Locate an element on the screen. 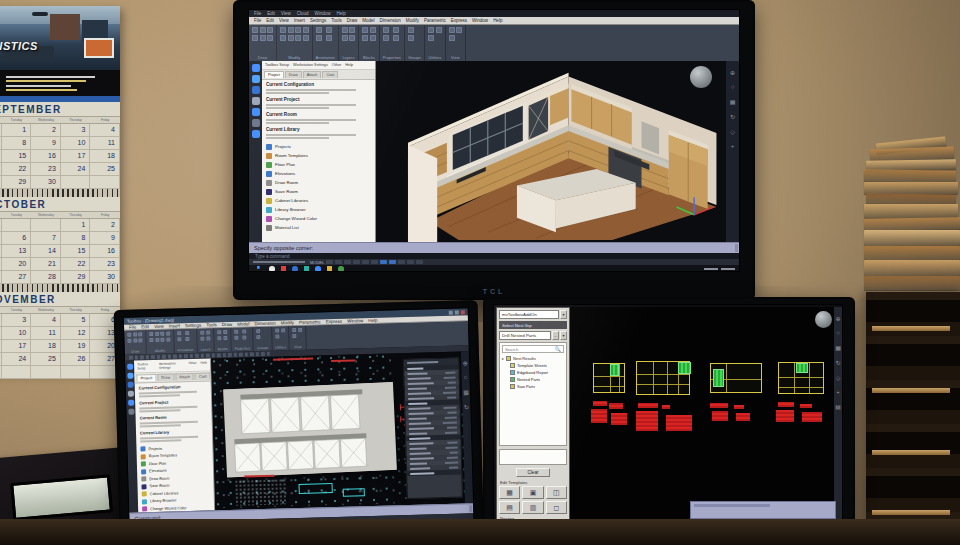 Image resolution: width=960 pixels, height=545 pixels. menu-item-help: Help is located at coordinates (372, 320).